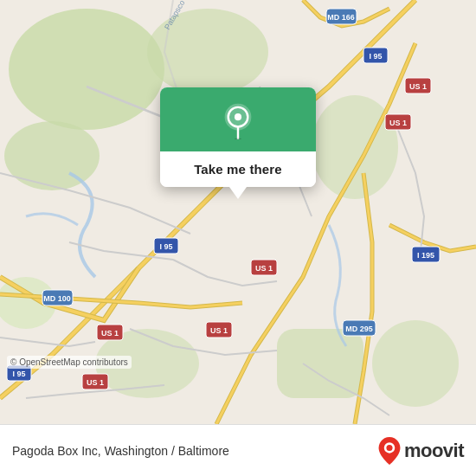 This screenshot has height=476, width=476. Describe the element at coordinates (238, 137) in the screenshot. I see `location-popup: Take me there` at that location.